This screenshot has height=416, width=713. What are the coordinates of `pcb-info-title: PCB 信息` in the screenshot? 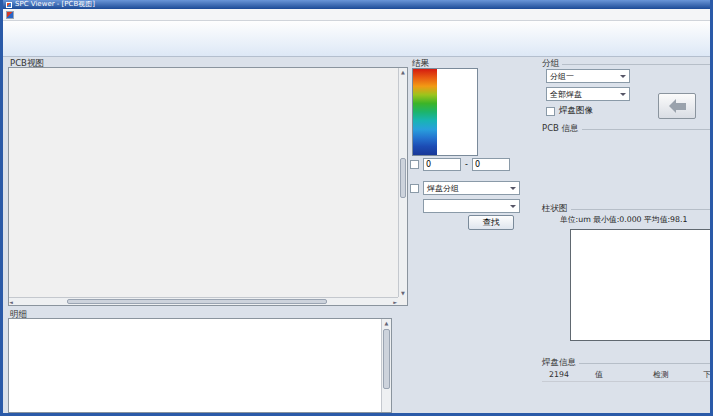 It's located at (627, 129).